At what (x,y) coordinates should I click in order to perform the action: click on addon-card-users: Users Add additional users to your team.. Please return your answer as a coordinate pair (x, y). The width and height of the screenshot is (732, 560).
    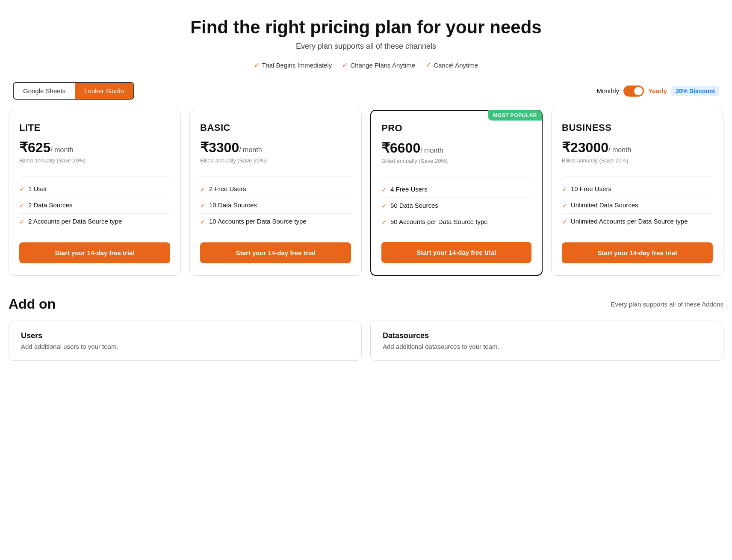
    Looking at the image, I should click on (185, 341).